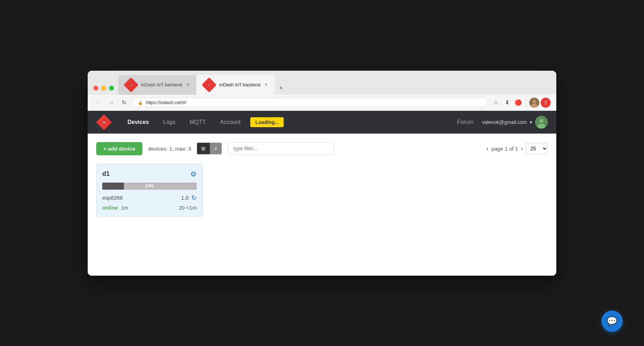 The image size is (644, 346). What do you see at coordinates (503, 122) in the screenshot?
I see `nav-right: Forum valenok@gmail.com ▾` at bounding box center [503, 122].